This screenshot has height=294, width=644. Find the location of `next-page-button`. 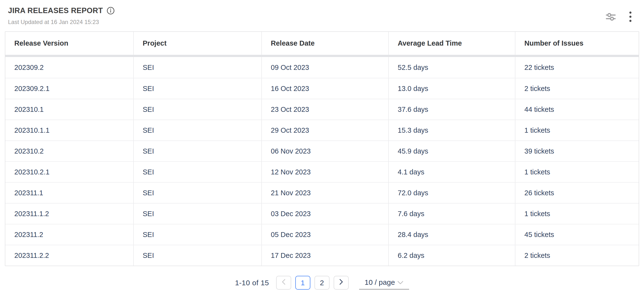

next-page-button is located at coordinates (341, 283).